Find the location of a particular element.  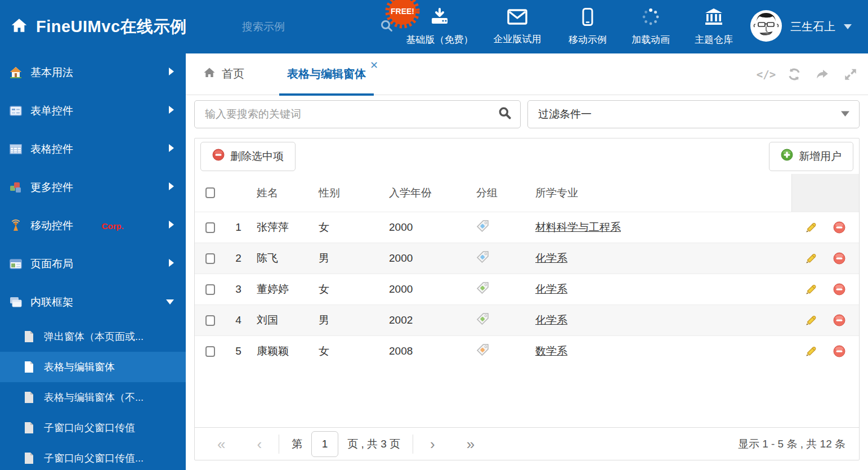

user-name: 三生石上 is located at coordinates (813, 27).